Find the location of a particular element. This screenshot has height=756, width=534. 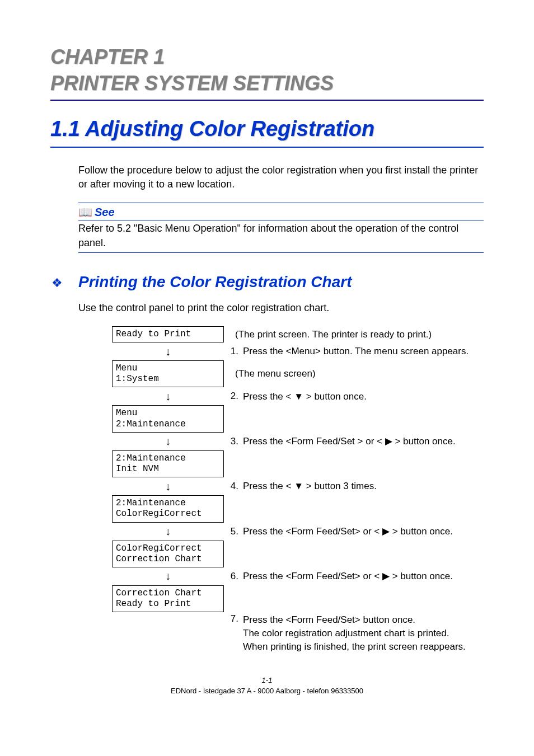

chapter-line1: CHAPTER 1 is located at coordinates (267, 57).